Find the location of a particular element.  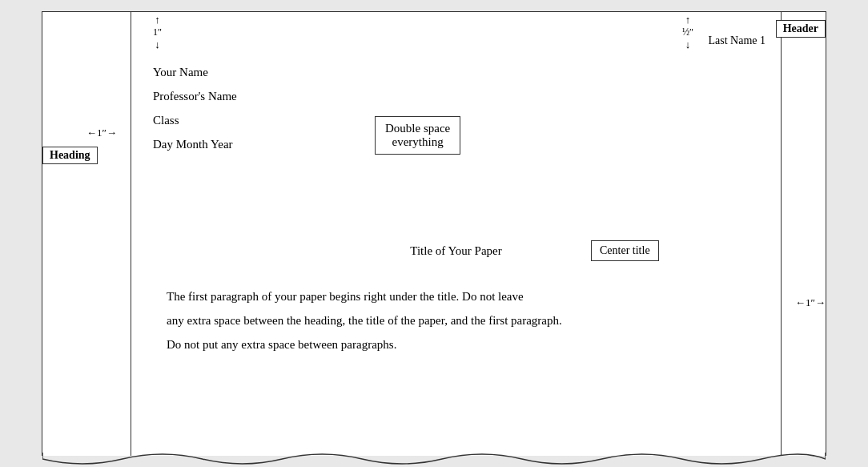

last-name-text: Last Name 1 is located at coordinates (737, 40).